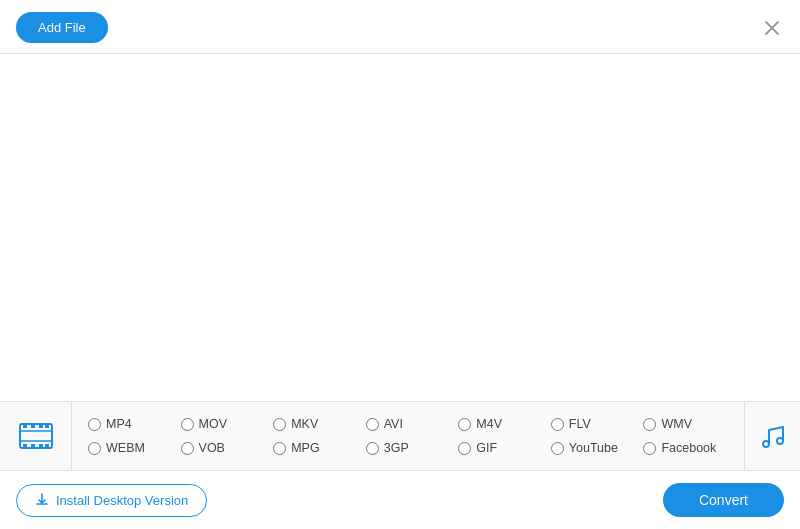  Describe the element at coordinates (408, 436) in the screenshot. I see `format-options-grid: MP4 MOV MKV AVI M4V FLV` at that location.